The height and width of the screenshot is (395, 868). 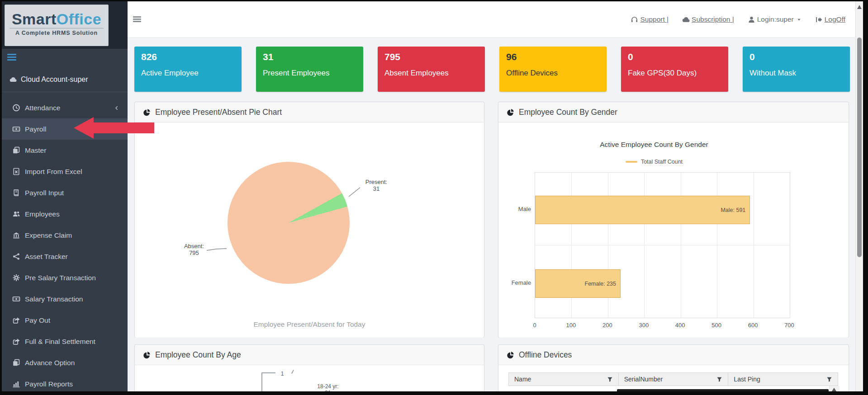 I want to click on clock-icon, so click(x=16, y=108).